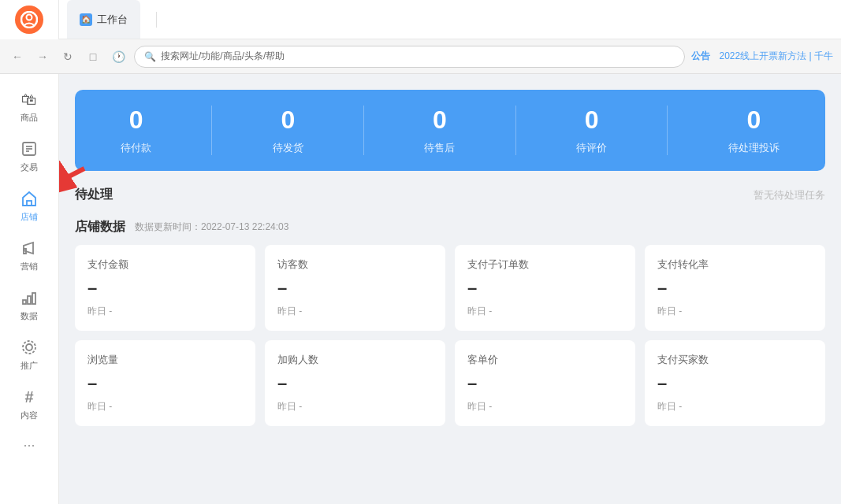  What do you see at coordinates (29, 248) in the screenshot?
I see `marketing-icon` at bounding box center [29, 248].